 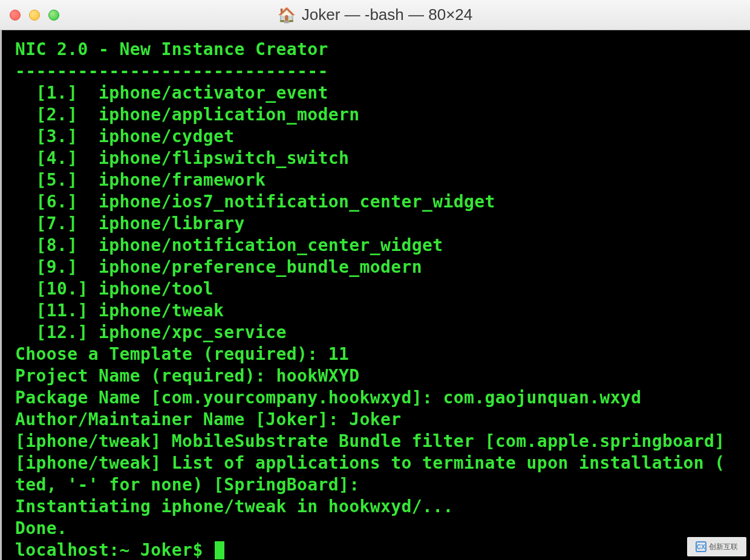 What do you see at coordinates (220, 550) in the screenshot?
I see `cursor-icon` at bounding box center [220, 550].